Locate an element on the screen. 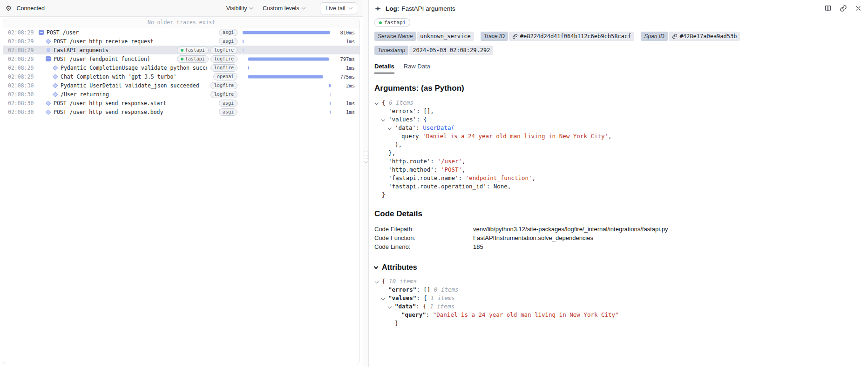  trace-row: 02:08:29POST /user http receive requesta… is located at coordinates (182, 41).